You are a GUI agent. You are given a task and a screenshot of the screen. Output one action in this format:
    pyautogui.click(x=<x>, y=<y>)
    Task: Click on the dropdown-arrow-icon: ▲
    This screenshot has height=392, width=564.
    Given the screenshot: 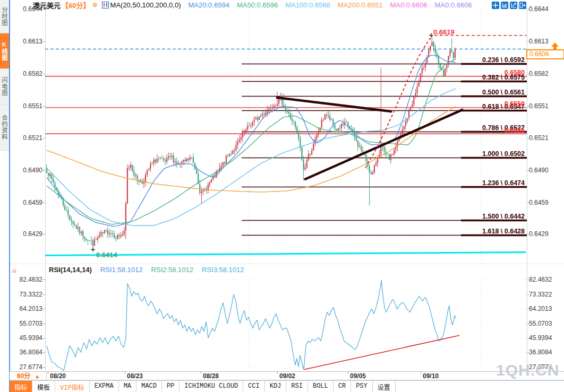 What is the action you would take?
    pyautogui.click(x=37, y=377)
    